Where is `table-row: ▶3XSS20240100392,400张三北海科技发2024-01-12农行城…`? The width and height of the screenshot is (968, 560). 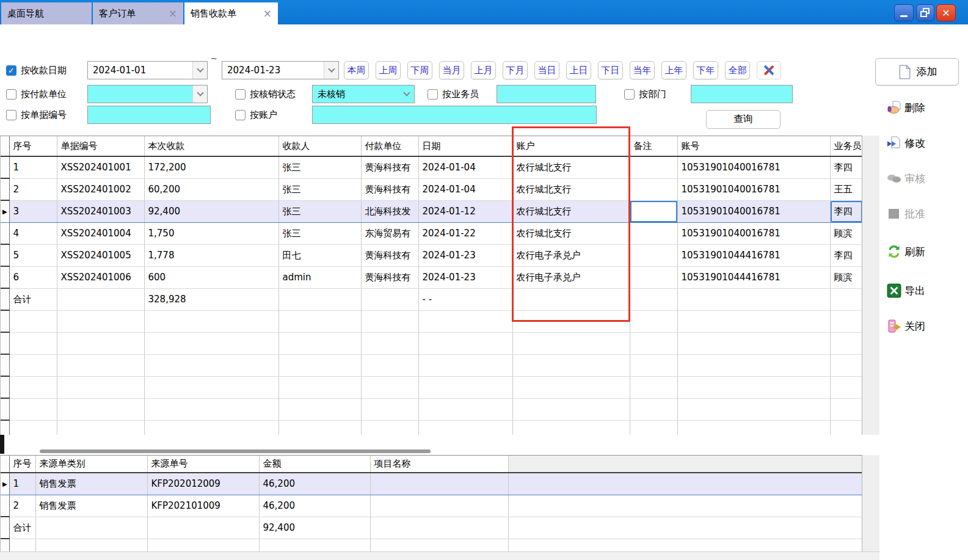
table-row: ▶3XSS20240100392,400张三北海科技发2024-01-12农行城… is located at coordinates (431, 211).